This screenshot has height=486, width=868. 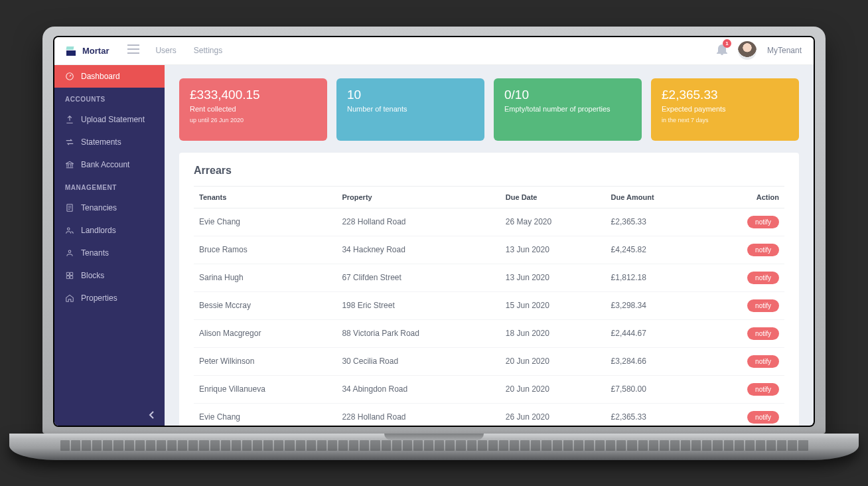 What do you see at coordinates (133, 50) in the screenshot?
I see `hamburger-icon` at bounding box center [133, 50].